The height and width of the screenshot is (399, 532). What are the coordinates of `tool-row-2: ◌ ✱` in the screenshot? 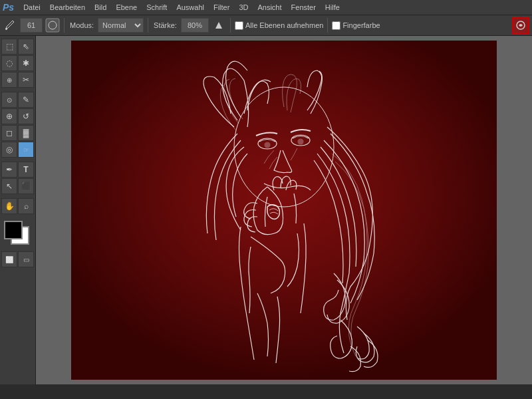 It's located at (17, 63).